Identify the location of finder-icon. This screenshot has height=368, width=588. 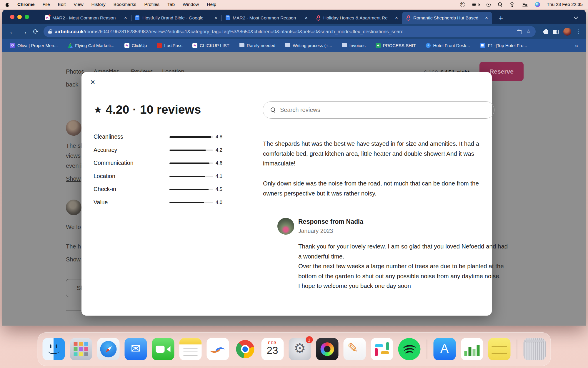
(54, 349).